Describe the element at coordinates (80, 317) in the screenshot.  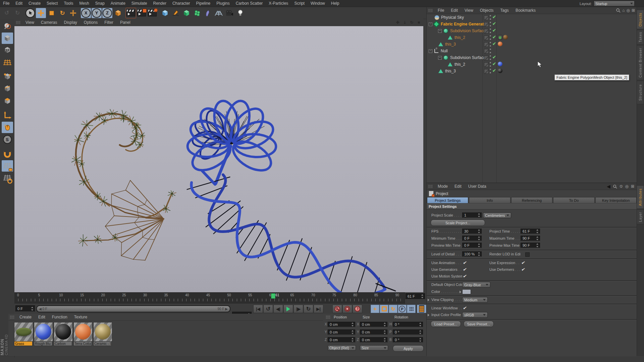
I see `material-menu-texture: Texture` at that location.